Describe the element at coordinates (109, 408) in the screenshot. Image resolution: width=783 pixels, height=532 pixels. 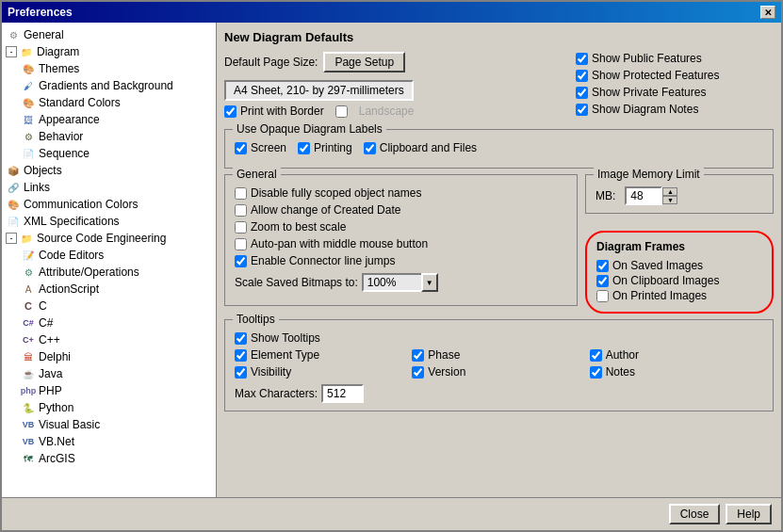
I see `sidebar-item-python: 🐍 Python` at that location.